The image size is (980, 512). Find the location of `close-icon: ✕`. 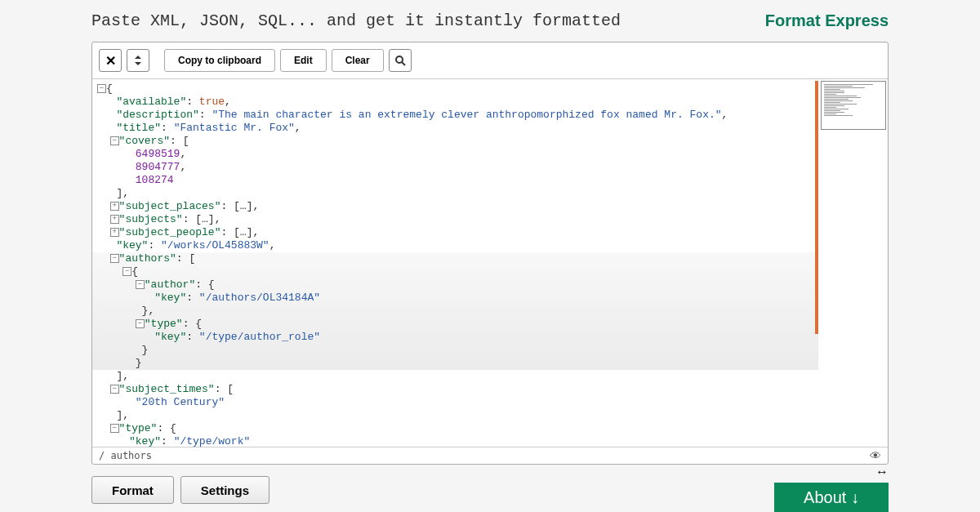

close-icon: ✕ is located at coordinates (110, 60).